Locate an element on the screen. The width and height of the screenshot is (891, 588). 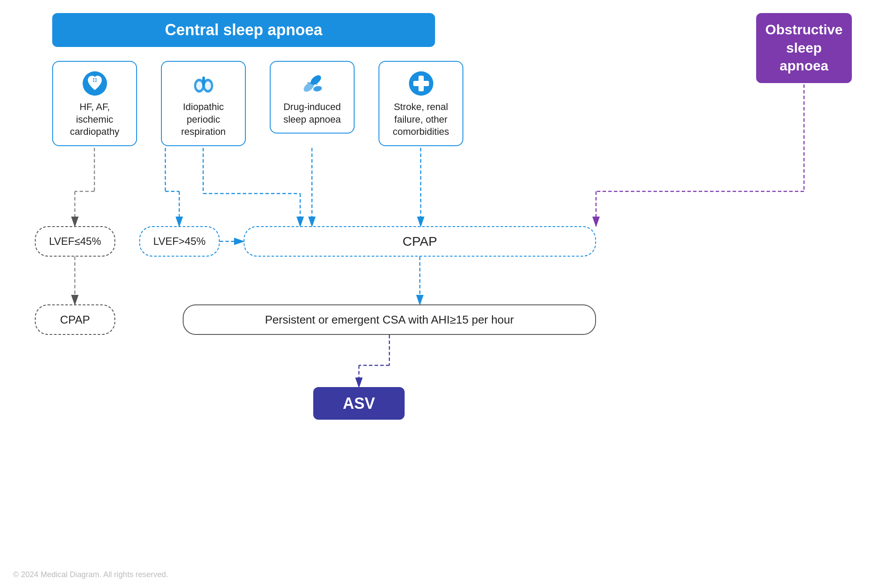
csa-header-box: Central sleep apnoea is located at coordinates (244, 30).